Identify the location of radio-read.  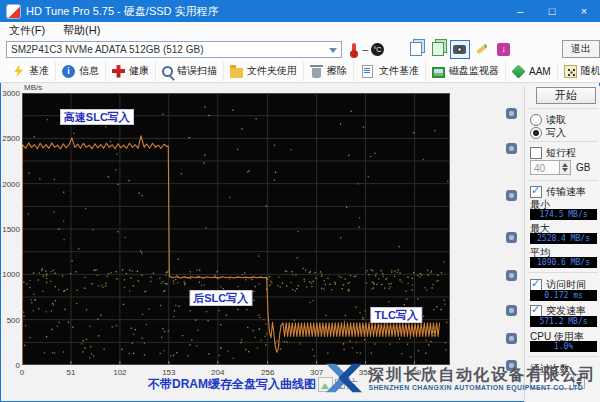
(536, 120).